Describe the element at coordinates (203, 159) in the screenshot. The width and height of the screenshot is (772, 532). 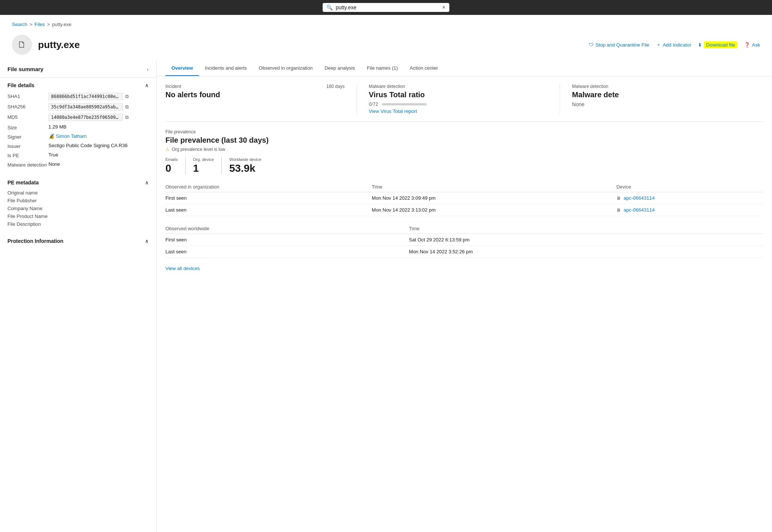
I see `org-label: Org. device` at that location.